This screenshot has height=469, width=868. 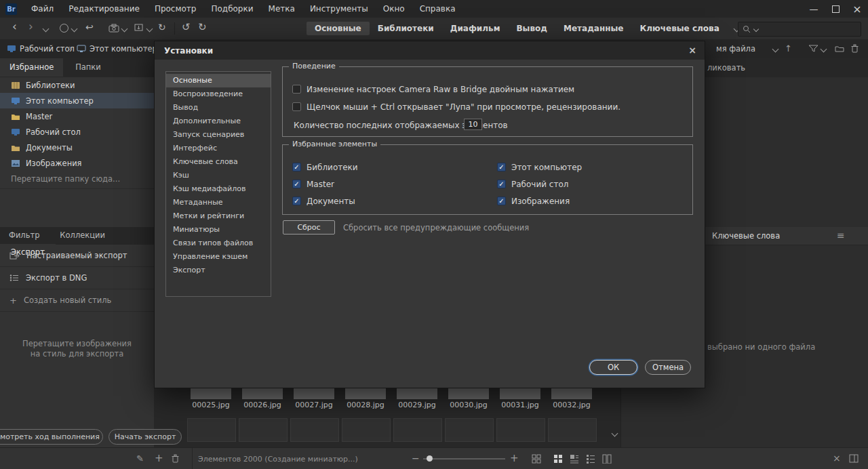 I want to click on rotate-cw-button: ↻, so click(x=202, y=27).